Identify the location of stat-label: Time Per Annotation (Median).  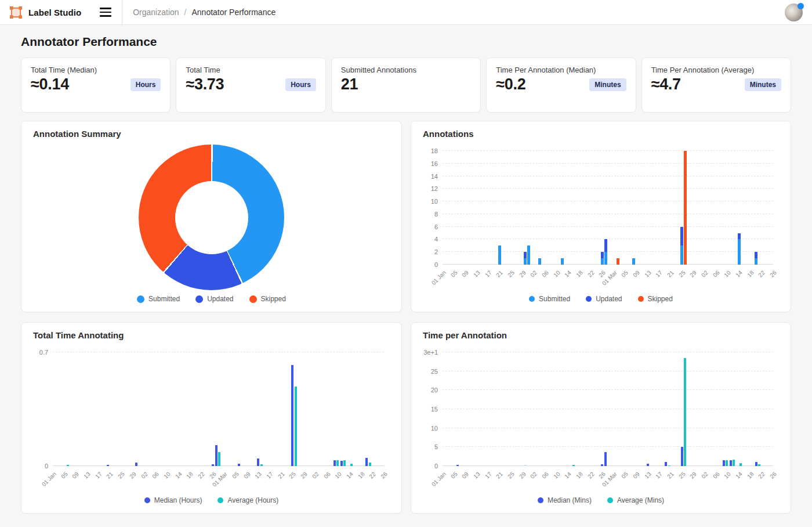
(561, 70).